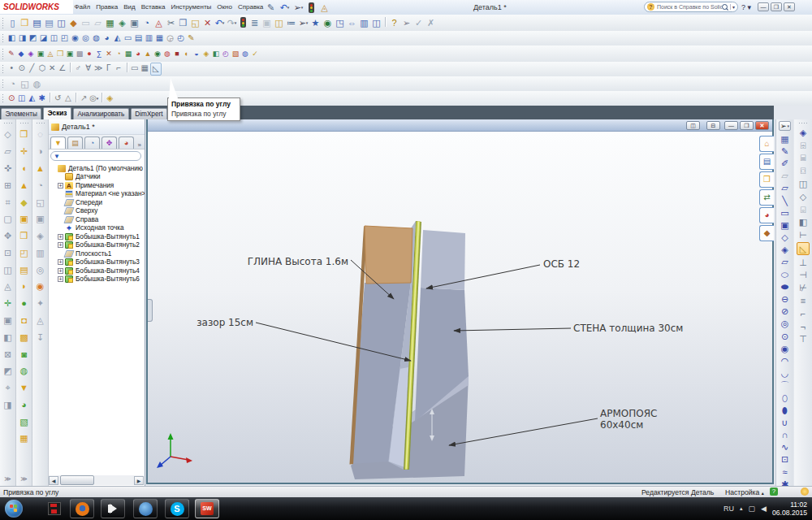  What do you see at coordinates (24, 479) in the screenshot?
I see `toolbar-overflow-chevron: ≫` at bounding box center [24, 479].